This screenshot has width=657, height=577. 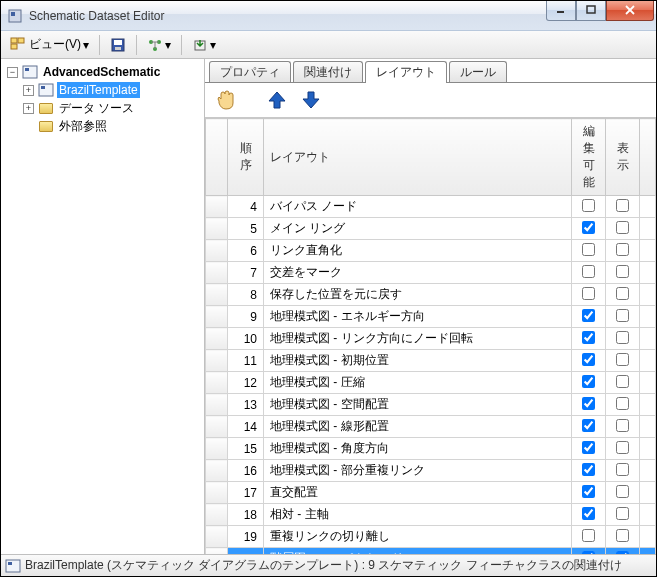 What do you see at coordinates (431, 339) in the screenshot?
I see `table-row: 10地理模式図 - リンク方向にノード回転` at bounding box center [431, 339].